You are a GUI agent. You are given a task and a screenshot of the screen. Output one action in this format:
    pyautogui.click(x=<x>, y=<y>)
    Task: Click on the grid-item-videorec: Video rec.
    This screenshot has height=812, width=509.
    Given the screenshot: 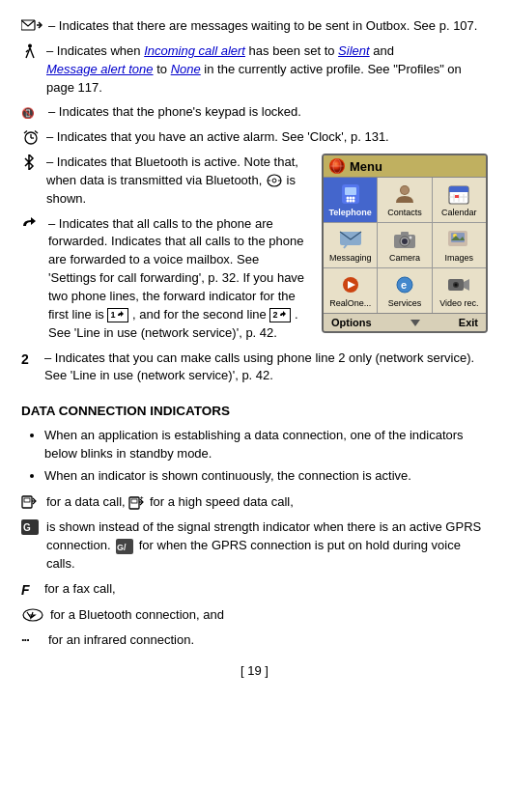 What is the action you would take?
    pyautogui.click(x=460, y=291)
    